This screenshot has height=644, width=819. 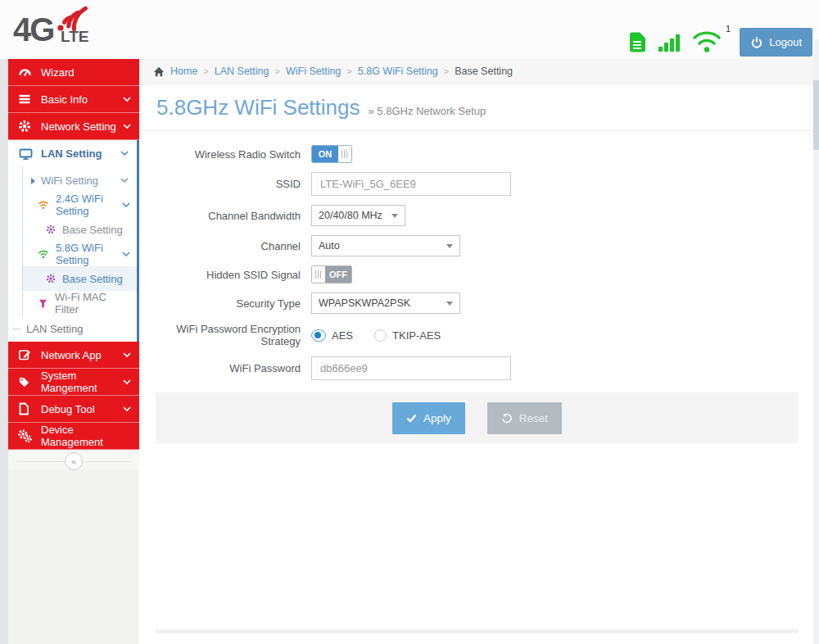 What do you see at coordinates (74, 72) in the screenshot?
I see `sidebar-item-wizard: Wizard` at bounding box center [74, 72].